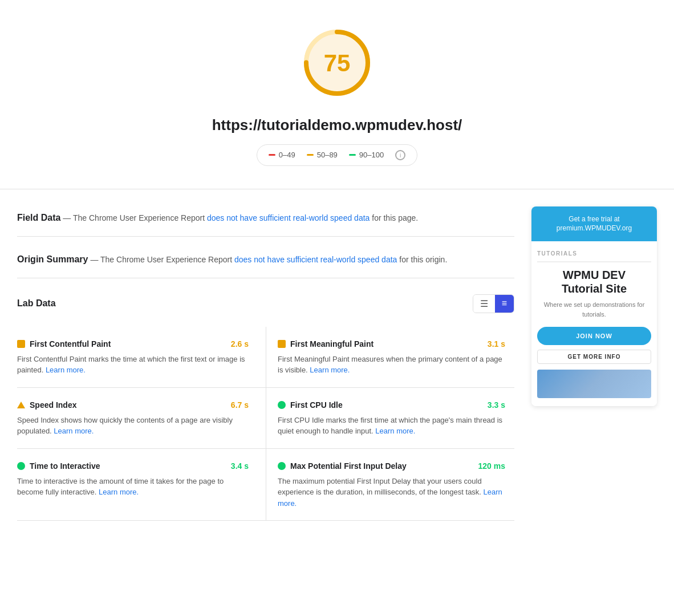 This screenshot has height=616, width=674. I want to click on metric-name-2: Speed Index, so click(53, 405).